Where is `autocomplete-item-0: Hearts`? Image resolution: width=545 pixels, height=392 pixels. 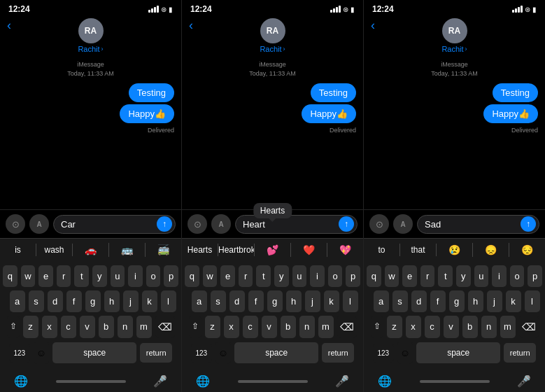
autocomplete-item-0: Hearts is located at coordinates (200, 250).